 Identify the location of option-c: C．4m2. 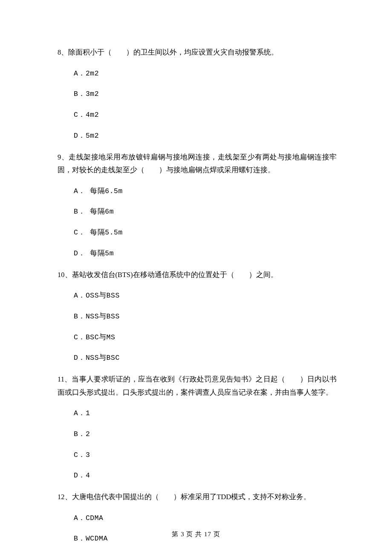
(205, 115).